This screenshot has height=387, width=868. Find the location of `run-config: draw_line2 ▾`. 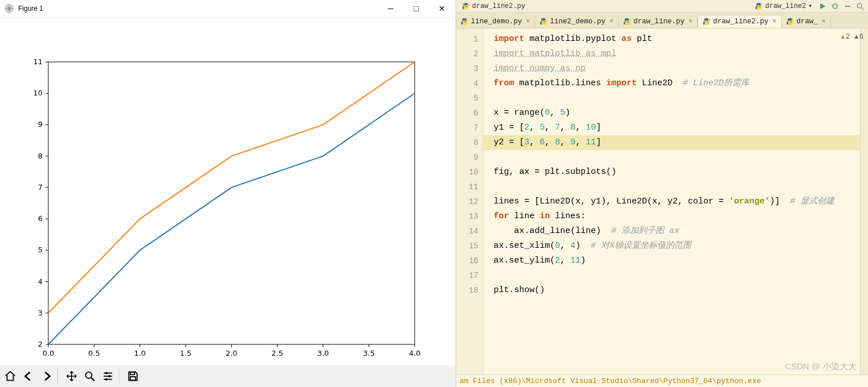

run-config: draw_line2 ▾ is located at coordinates (784, 6).